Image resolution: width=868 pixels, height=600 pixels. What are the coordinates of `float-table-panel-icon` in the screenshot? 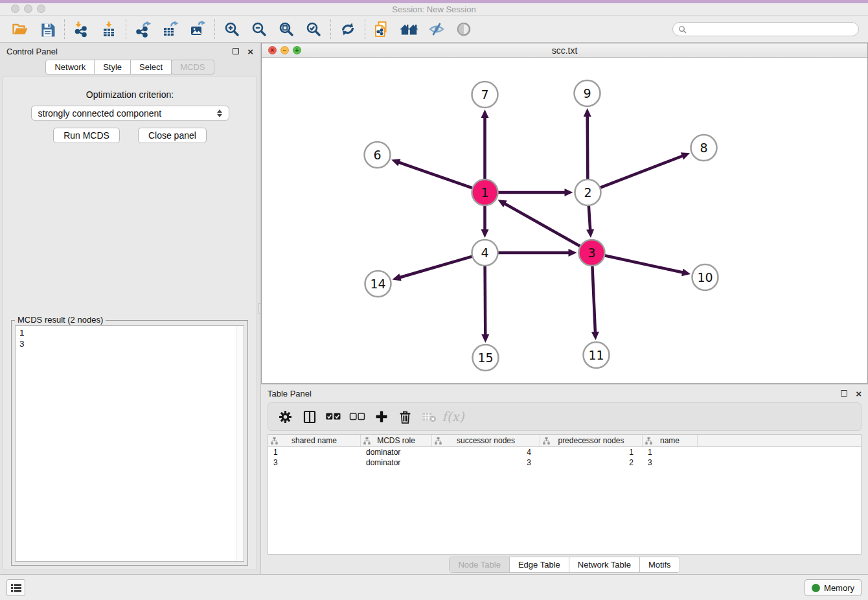 It's located at (844, 393).